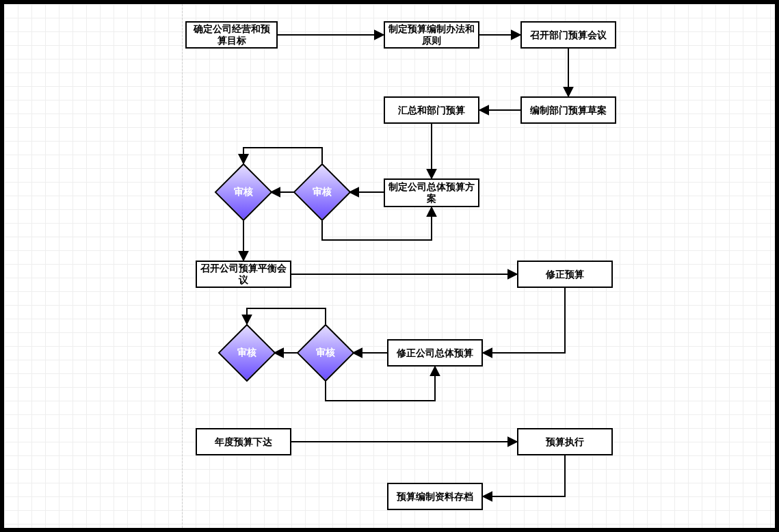  Describe the element at coordinates (432, 193) in the screenshot. I see `node-overall-plan: 制定公司总体预算方案` at that location.